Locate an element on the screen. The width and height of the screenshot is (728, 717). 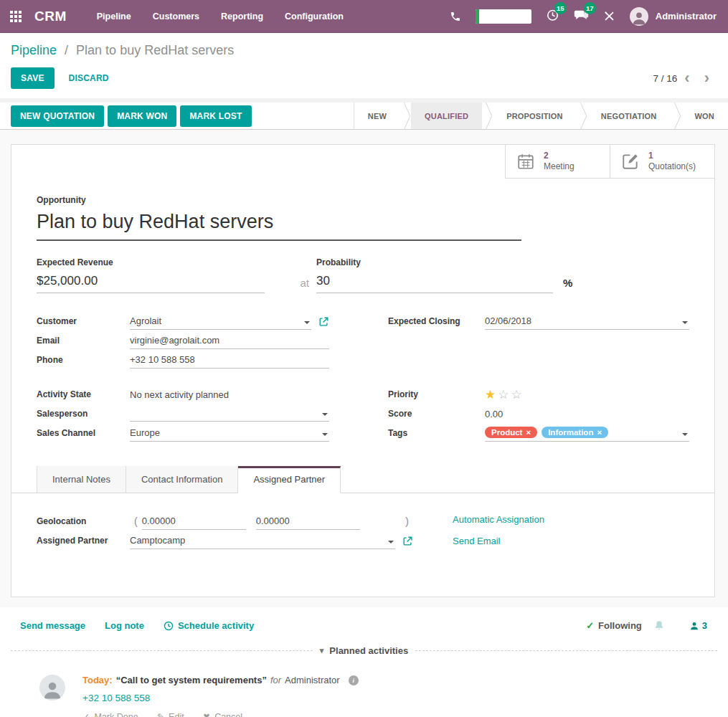
edit-activity-button: ✎Edit is located at coordinates (171, 714).